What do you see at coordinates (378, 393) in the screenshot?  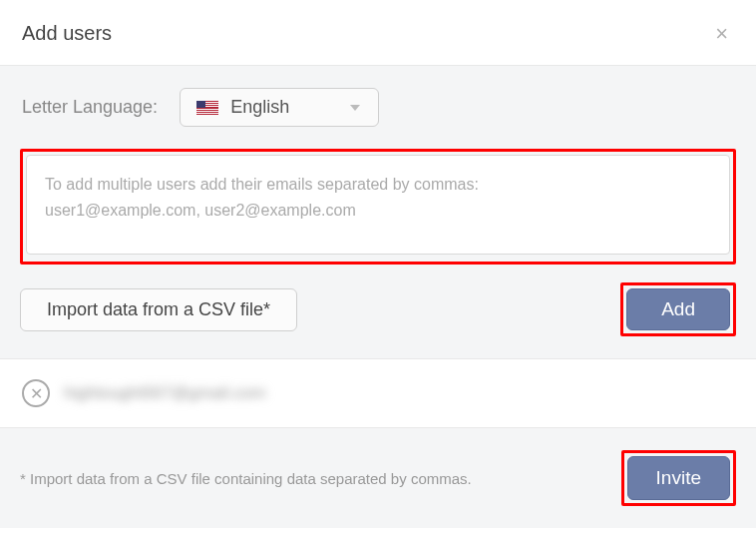 I see `pending-user-row: ✕ hightought567@gmail.com` at bounding box center [378, 393].